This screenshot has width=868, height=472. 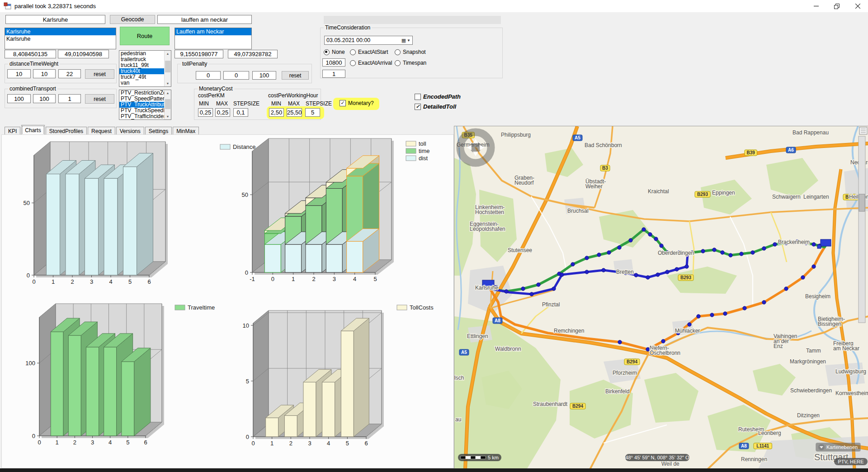 I want to click on vehicle-list-scrollbar: ▲ ▼, so click(x=167, y=69).